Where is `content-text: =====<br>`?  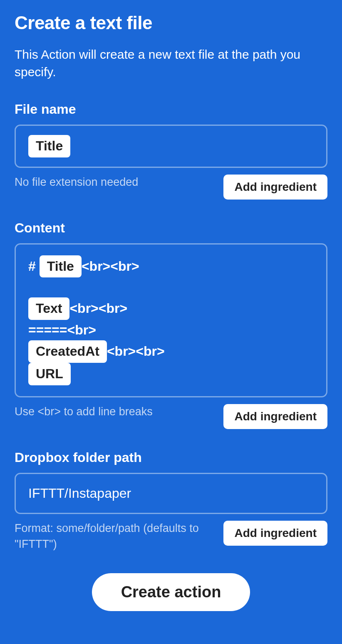
content-text: =====<br> is located at coordinates (62, 330).